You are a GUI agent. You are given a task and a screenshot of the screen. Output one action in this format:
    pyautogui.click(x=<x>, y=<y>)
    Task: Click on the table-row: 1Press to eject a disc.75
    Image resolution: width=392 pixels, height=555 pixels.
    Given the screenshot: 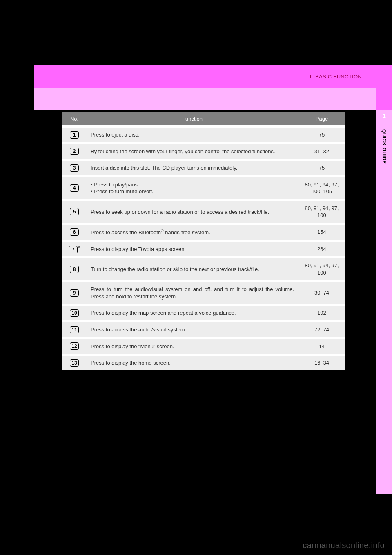 What is the action you would take?
    pyautogui.click(x=204, y=135)
    